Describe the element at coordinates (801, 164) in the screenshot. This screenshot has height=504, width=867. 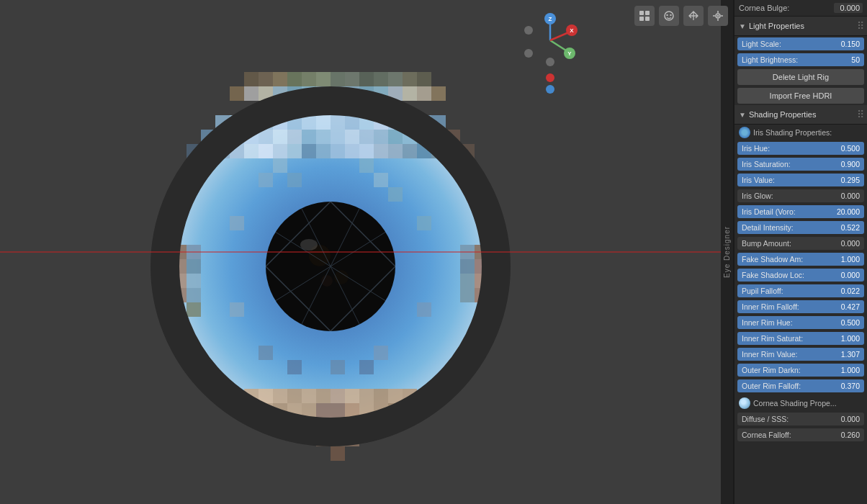
I see `iris-saturation-row: Iris Saturation: 0.900` at that location.